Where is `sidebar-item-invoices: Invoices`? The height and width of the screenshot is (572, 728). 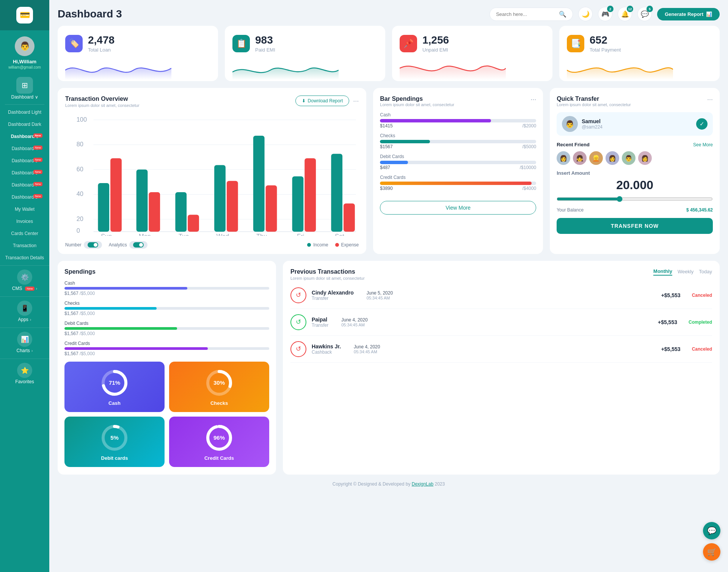
sidebar-item-invoices: Invoices is located at coordinates (25, 221).